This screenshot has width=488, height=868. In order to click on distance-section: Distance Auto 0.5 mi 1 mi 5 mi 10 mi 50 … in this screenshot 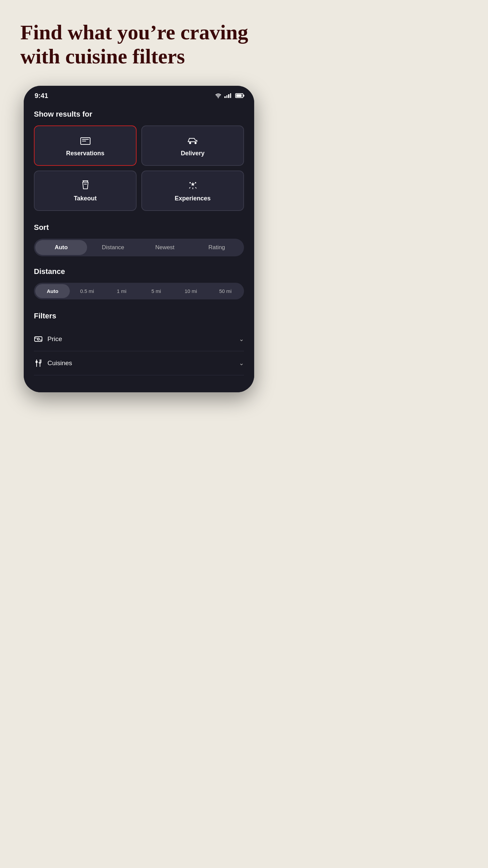, I will do `click(139, 283)`.